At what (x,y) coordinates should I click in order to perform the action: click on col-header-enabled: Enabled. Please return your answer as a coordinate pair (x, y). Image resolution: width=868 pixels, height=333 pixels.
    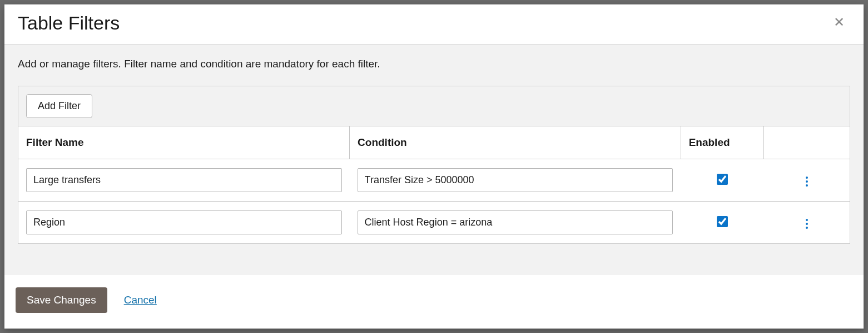
    Looking at the image, I should click on (722, 143).